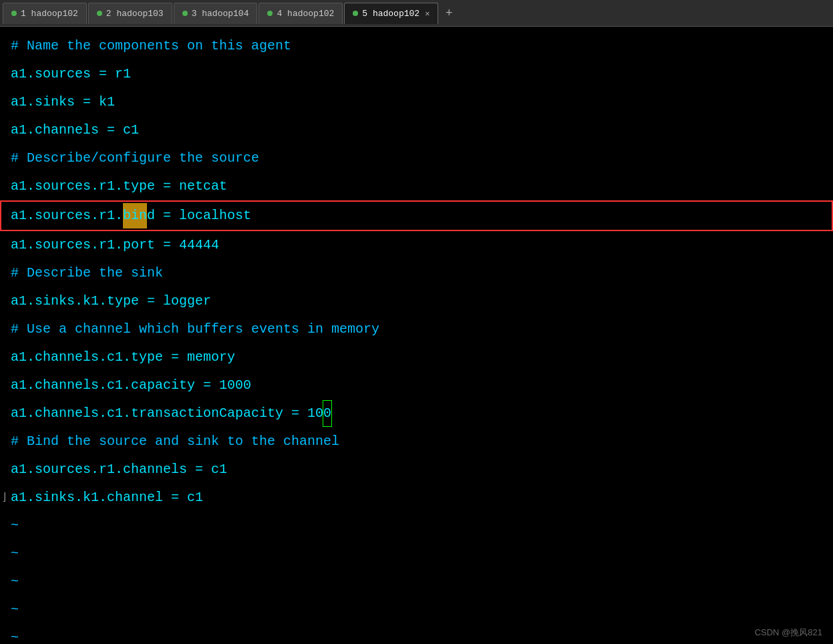  What do you see at coordinates (417, 526) in the screenshot?
I see `tilde-line-1: ~` at bounding box center [417, 526].